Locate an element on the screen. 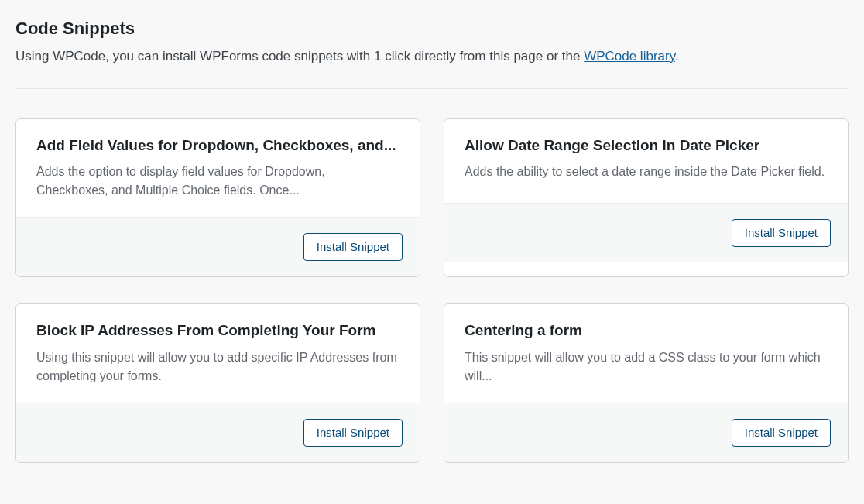 Image resolution: width=864 pixels, height=504 pixels. snippet-card-body: Add Field Values for Dropdown, Checkboxe… is located at coordinates (218, 169).